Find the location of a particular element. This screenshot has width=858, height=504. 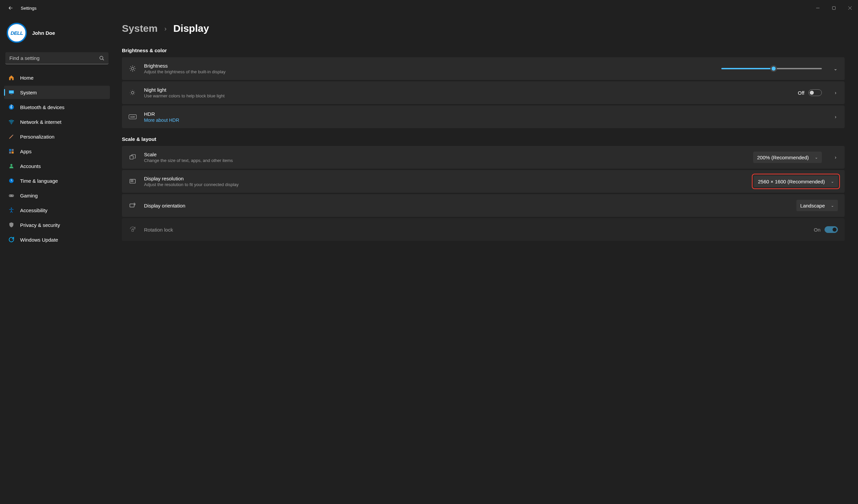

sidebar-item-privacy: Privacy & security is located at coordinates (57, 225).